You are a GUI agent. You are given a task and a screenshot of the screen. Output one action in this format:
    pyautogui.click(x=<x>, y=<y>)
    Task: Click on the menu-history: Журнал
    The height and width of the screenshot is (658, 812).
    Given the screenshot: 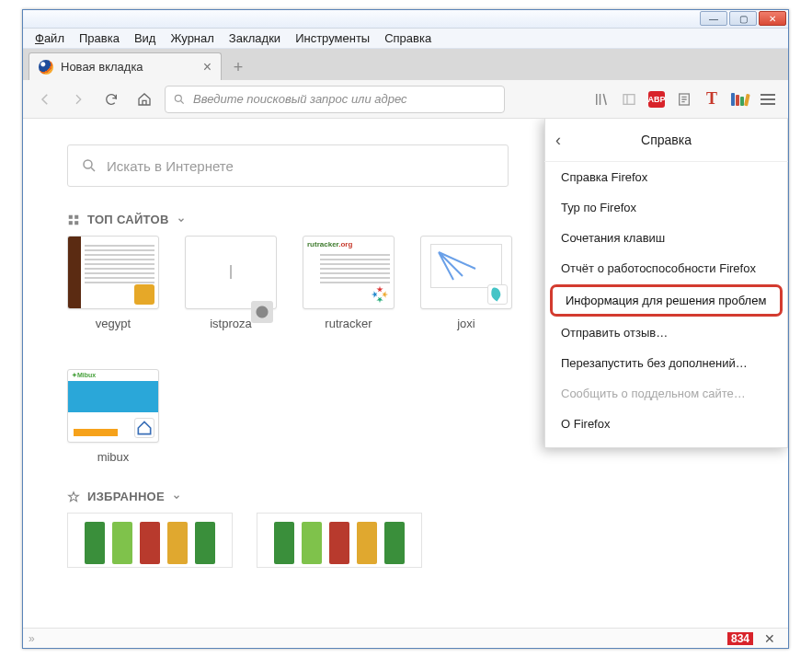 What is the action you would take?
    pyautogui.click(x=191, y=39)
    